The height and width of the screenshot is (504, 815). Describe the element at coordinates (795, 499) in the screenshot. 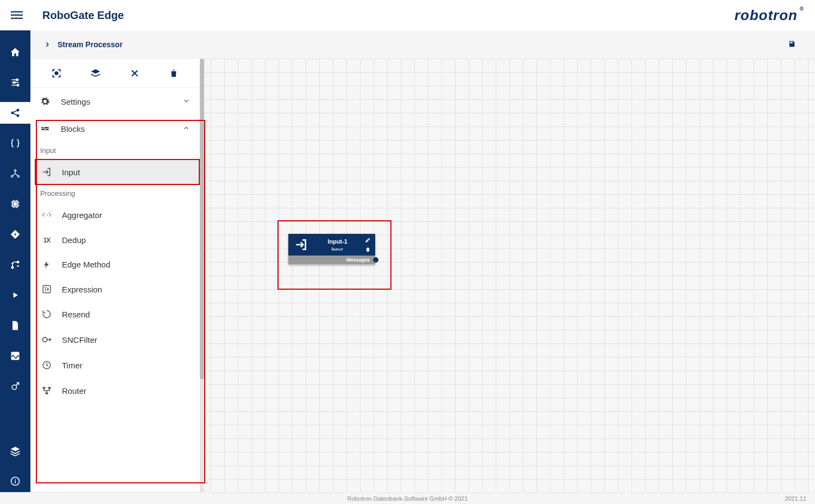

I see `footer-version: 2021.11` at that location.